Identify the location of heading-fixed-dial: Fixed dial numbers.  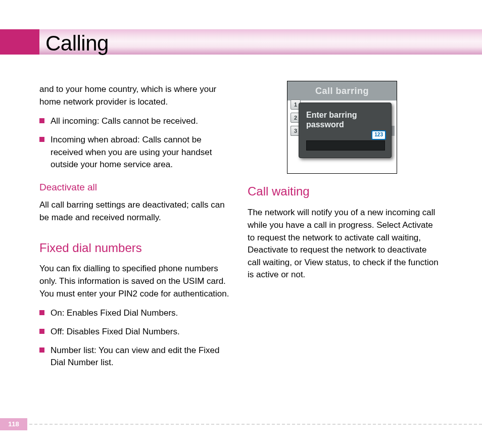
(135, 248).